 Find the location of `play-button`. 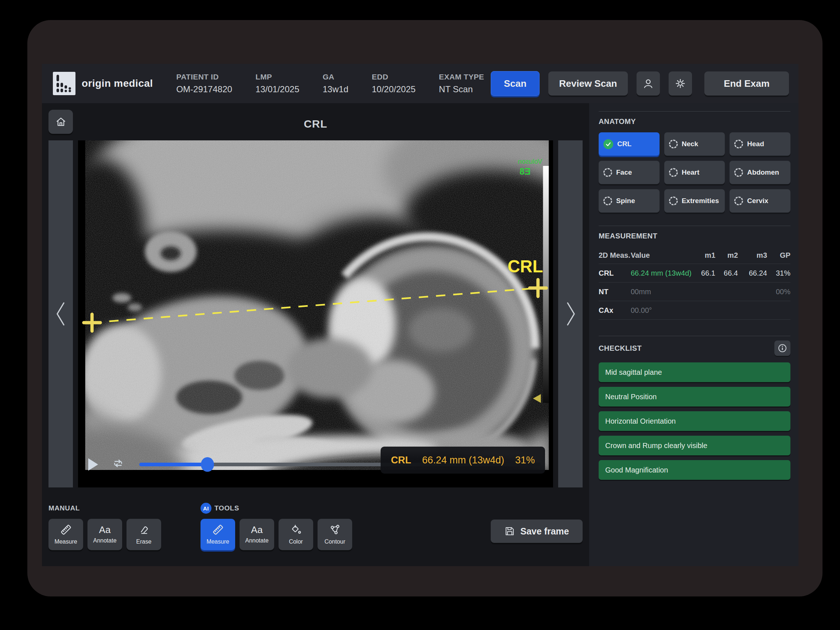

play-button is located at coordinates (93, 464).